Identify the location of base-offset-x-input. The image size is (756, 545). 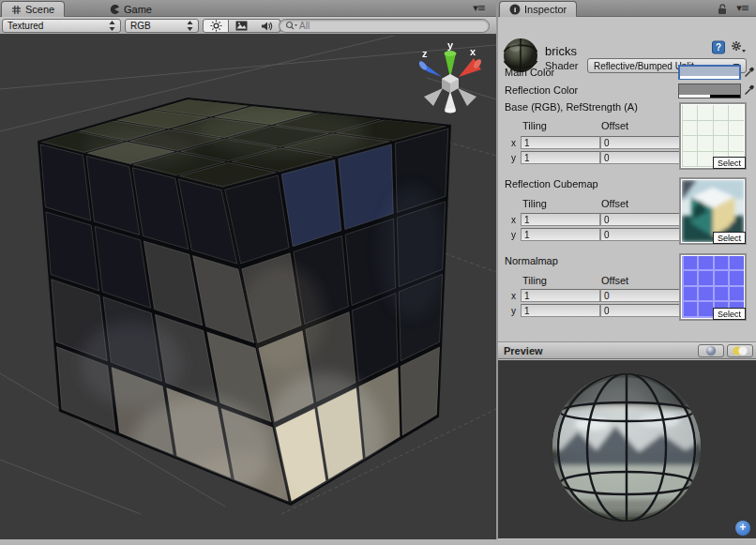
(640, 143).